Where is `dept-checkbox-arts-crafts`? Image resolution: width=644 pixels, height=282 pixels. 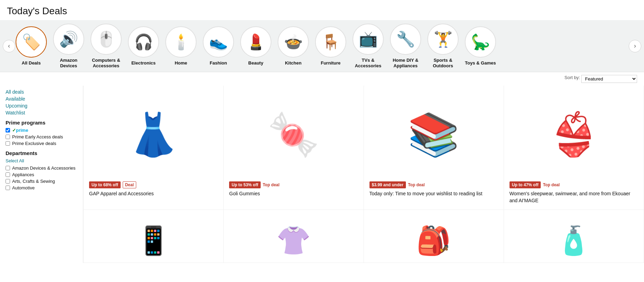
dept-checkbox-arts-crafts is located at coordinates (8, 181).